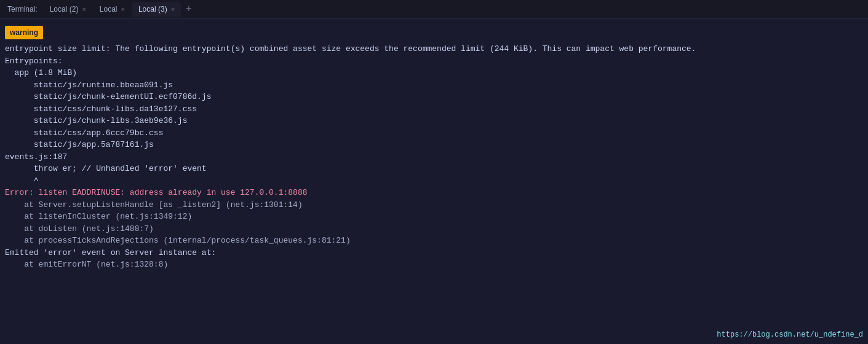  Describe the element at coordinates (434, 49) in the screenshot. I see `terminal-line: entrypoint size limit: The following ent…` at that location.